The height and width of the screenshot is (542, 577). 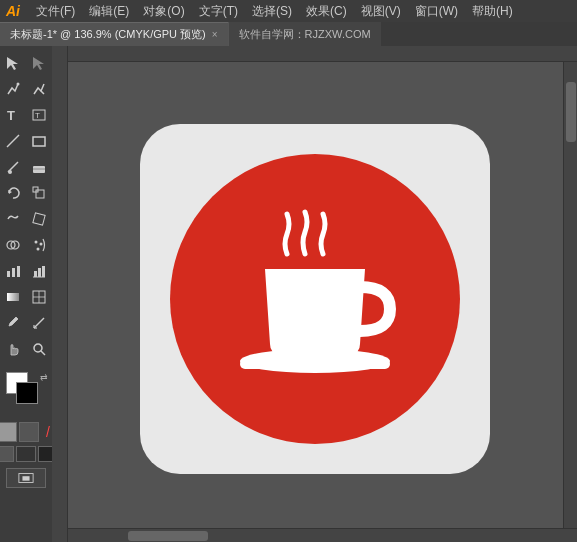 What do you see at coordinates (39, 193) in the screenshot?
I see `scale-tool` at bounding box center [39, 193].